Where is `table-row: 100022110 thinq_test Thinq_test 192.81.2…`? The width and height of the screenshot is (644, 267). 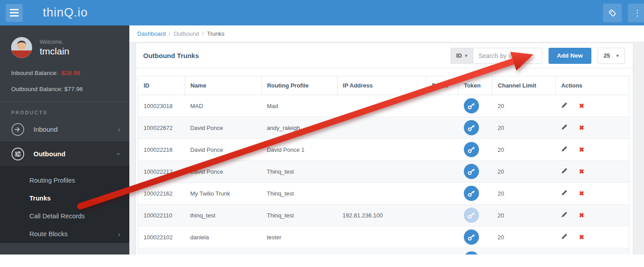
table-row: 100022110 thinq_test Thinq_test 192.81.2… is located at coordinates (384, 215).